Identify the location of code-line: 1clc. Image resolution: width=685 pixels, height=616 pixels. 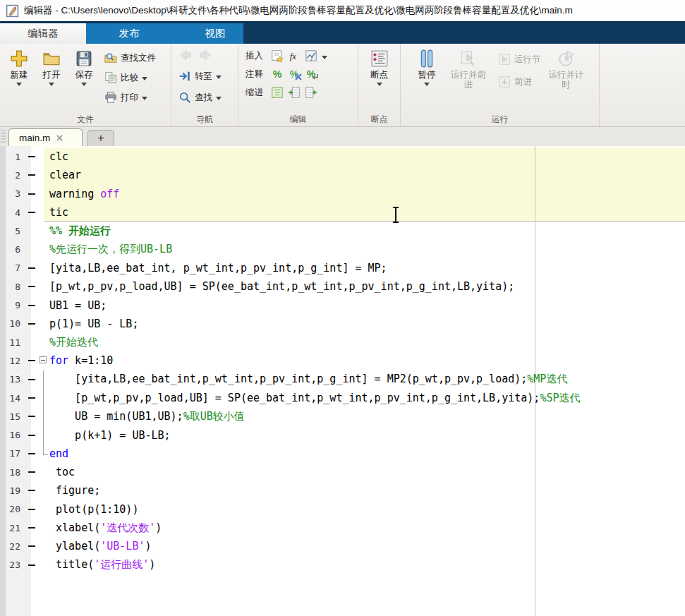
(343, 157).